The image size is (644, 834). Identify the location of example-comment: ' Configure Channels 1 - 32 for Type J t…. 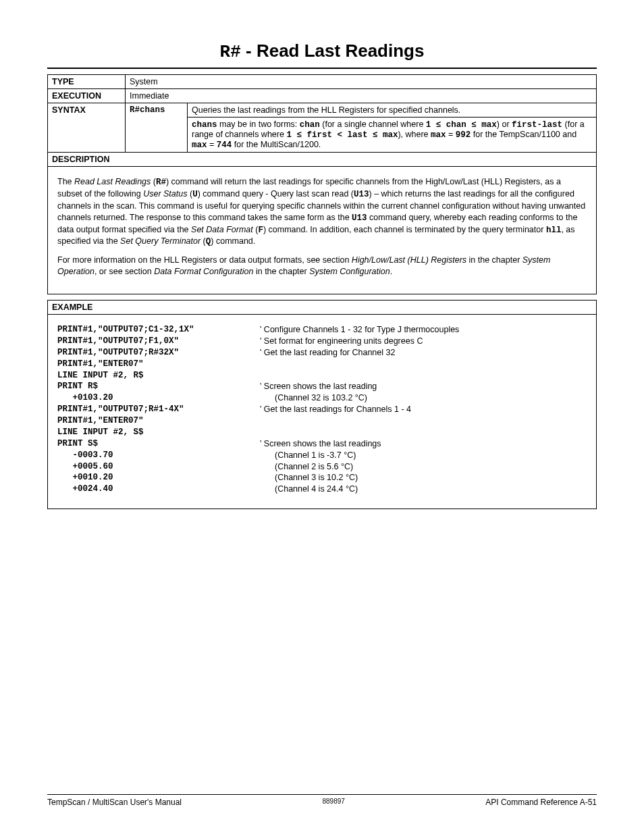
(423, 330).